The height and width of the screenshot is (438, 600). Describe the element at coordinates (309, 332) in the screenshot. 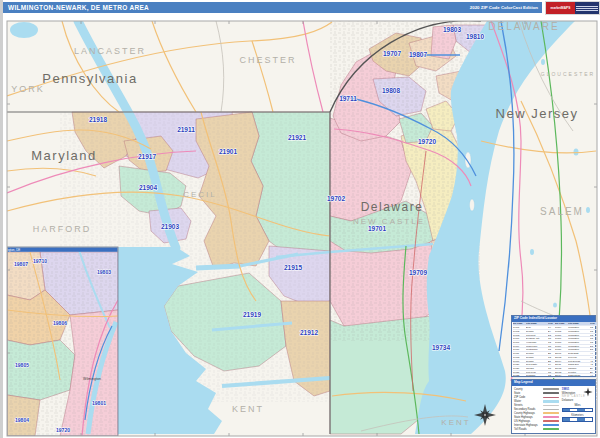

I see `zip-label: 21912` at that location.